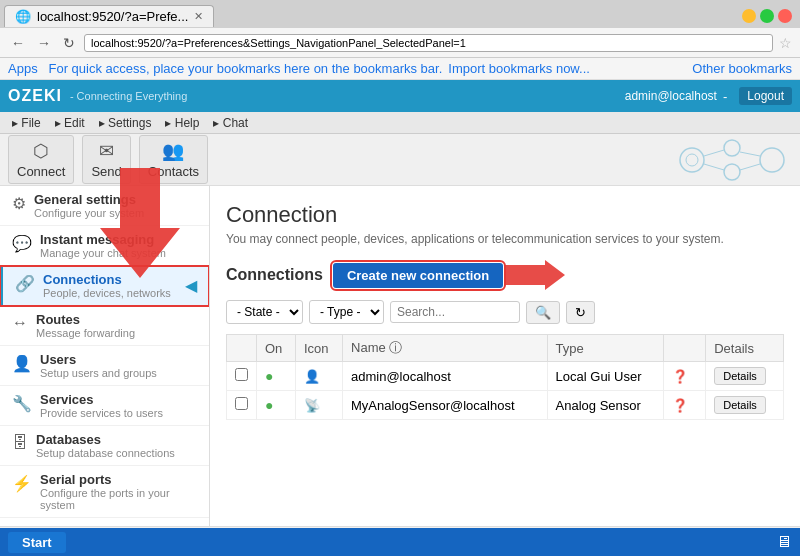 Image resolution: width=800 pixels, height=556 pixels. What do you see at coordinates (455, 312) in the screenshot?
I see `search-input` at bounding box center [455, 312].